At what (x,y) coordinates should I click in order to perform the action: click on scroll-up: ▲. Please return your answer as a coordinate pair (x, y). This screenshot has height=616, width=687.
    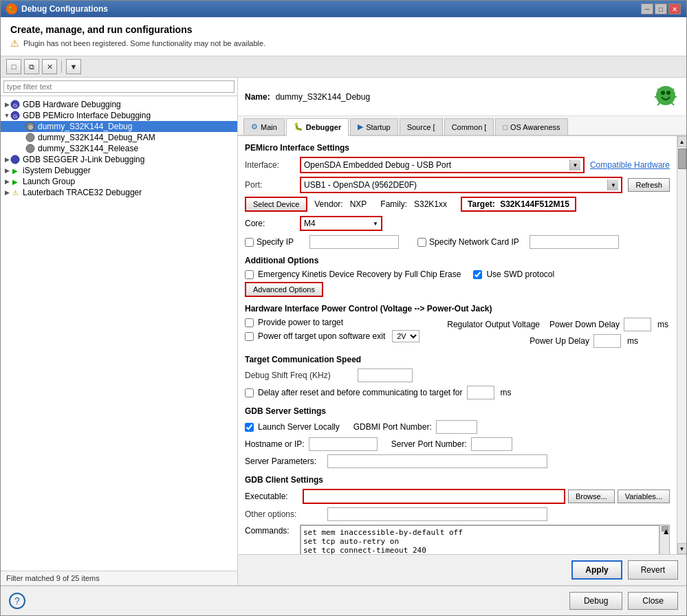
    Looking at the image, I should click on (665, 529).